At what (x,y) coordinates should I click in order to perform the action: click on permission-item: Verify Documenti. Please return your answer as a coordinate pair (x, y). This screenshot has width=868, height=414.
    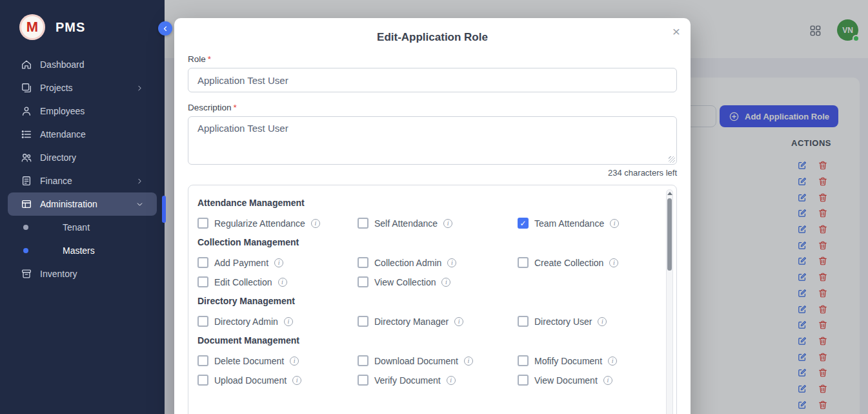
    Looking at the image, I should click on (438, 380).